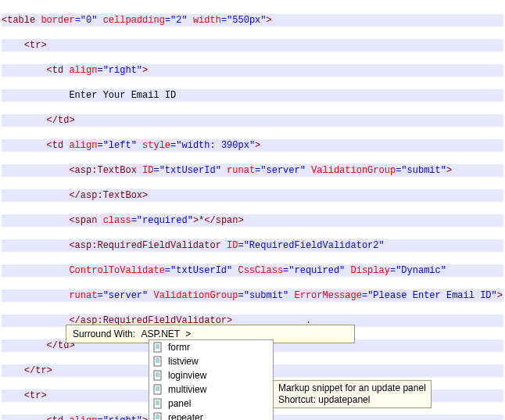 The height and width of the screenshot is (420, 505). I want to click on code-line: <tr>, so click(252, 45).